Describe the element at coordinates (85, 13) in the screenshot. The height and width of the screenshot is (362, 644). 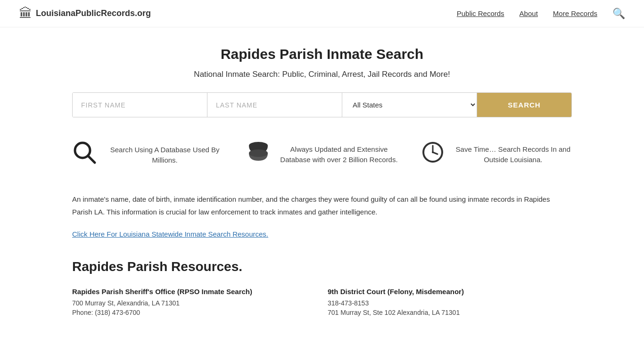
I see `logo: 🏛 LouisianaPublicRecords.org` at that location.